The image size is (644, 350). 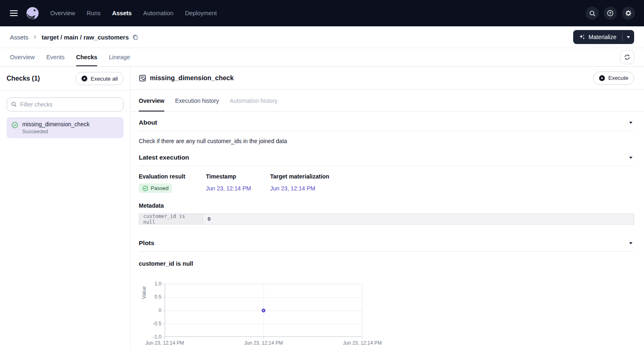 What do you see at coordinates (160, 188) in the screenshot?
I see `passed-label: Passed` at bounding box center [160, 188].